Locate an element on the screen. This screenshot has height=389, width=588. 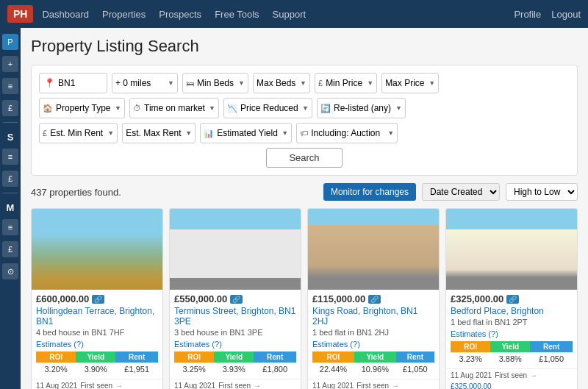
max-price-select: Max Price £200,000£300,000£500,000 is located at coordinates (410, 83).